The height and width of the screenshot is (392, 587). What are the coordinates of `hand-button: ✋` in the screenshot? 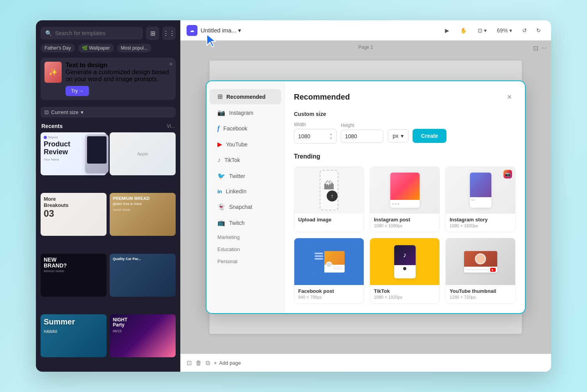 It's located at (464, 30).